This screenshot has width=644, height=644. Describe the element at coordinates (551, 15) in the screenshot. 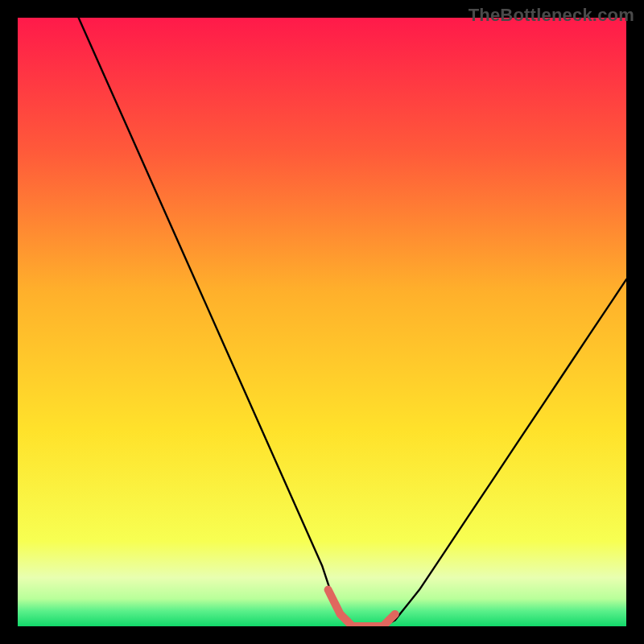

I see `watermark-text: TheBottleneck.com` at that location.